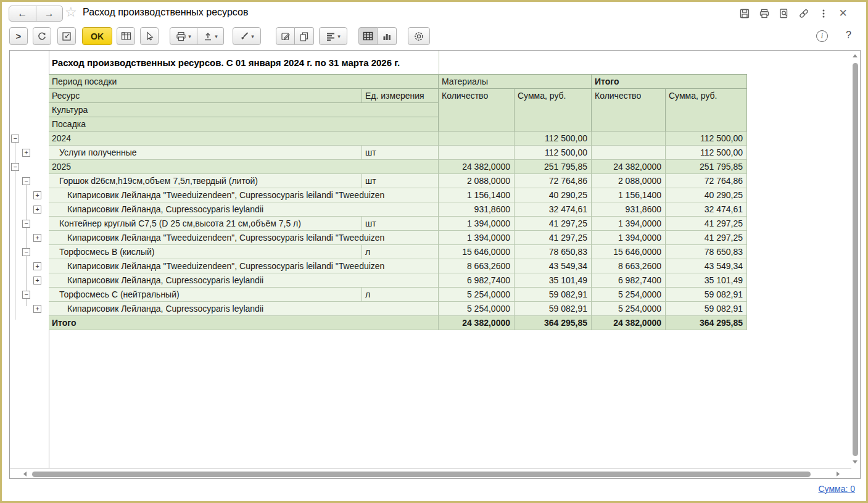 Image resolution: width=868 pixels, height=503 pixels. I want to click on header-unit: Ед. измерения, so click(400, 96).